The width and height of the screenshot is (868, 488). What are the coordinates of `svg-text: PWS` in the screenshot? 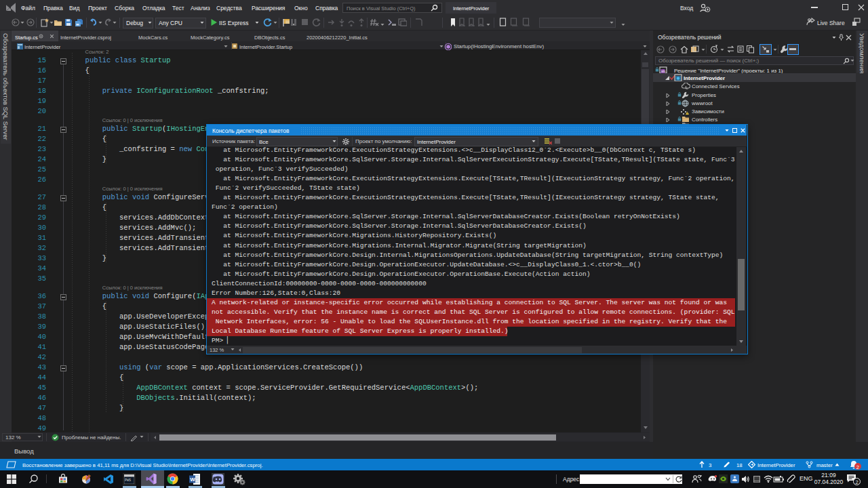 It's located at (127, 481).